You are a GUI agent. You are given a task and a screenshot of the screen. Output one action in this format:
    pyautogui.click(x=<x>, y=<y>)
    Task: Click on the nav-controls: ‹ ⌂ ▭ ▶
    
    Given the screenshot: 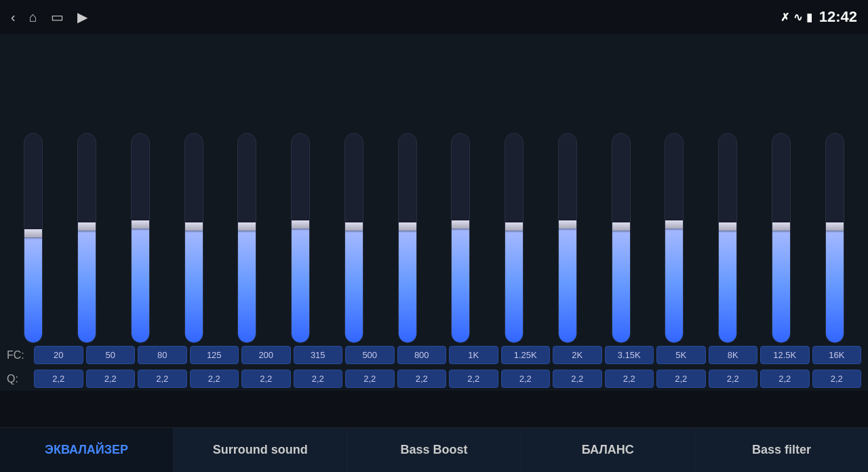 What is the action you would take?
    pyautogui.click(x=49, y=17)
    